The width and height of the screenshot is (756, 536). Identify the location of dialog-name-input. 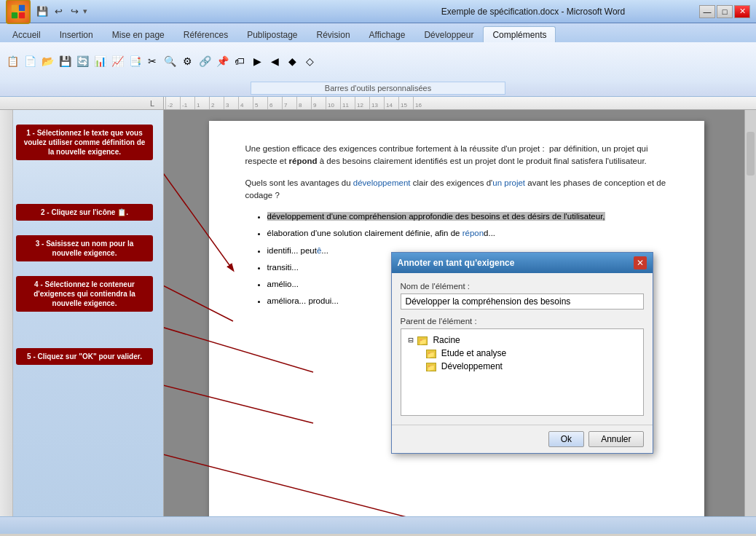
(522, 302).